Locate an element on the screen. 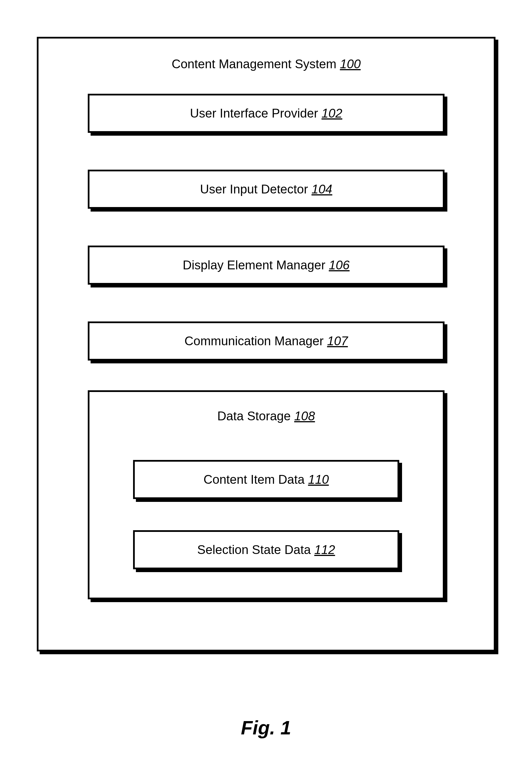 Image resolution: width=532 pixels, height=780 pixels. component-ref: 104 is located at coordinates (322, 189).